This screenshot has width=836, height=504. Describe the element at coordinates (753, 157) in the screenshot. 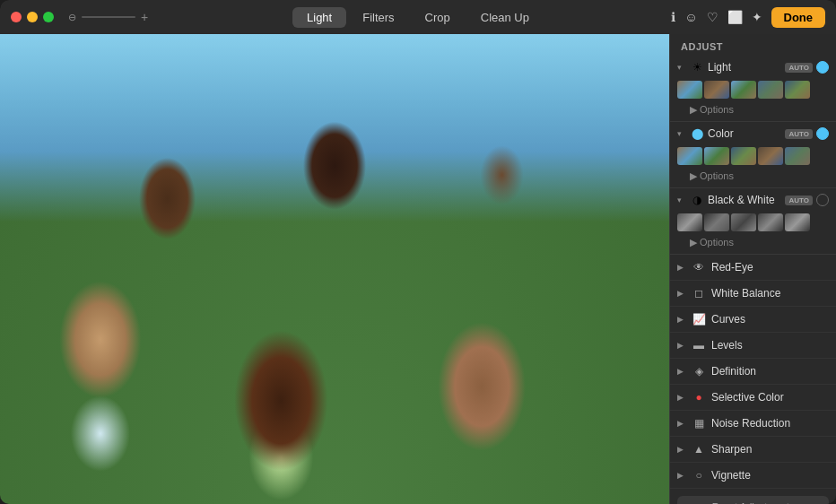

I see `color-thumbnails` at that location.